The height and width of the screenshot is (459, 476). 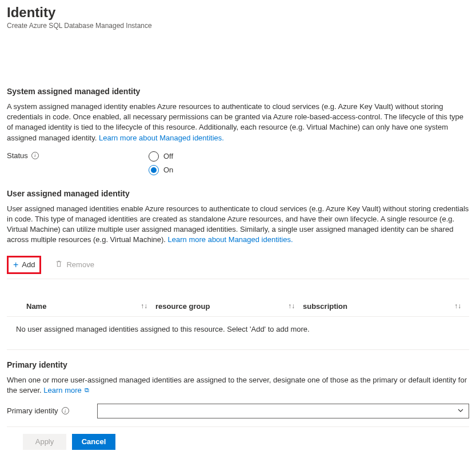 I want to click on status-radio-on: On, so click(x=309, y=170).